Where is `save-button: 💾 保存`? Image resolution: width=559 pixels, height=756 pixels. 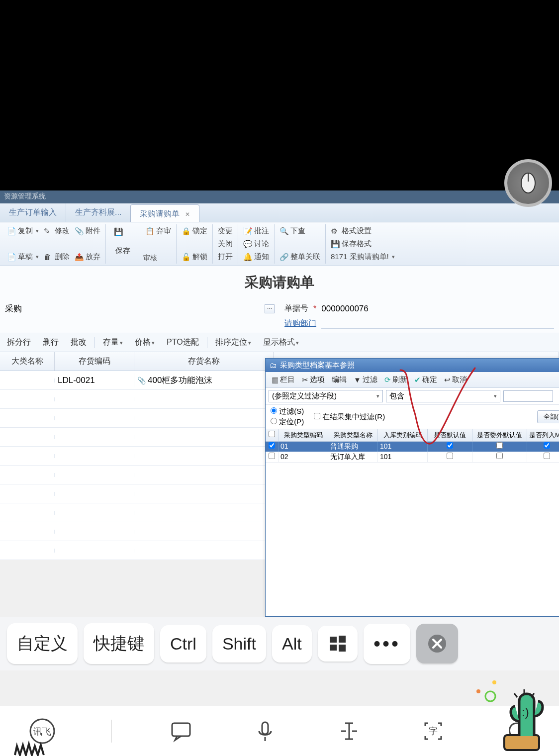 save-button: 💾 保存 is located at coordinates (123, 242).